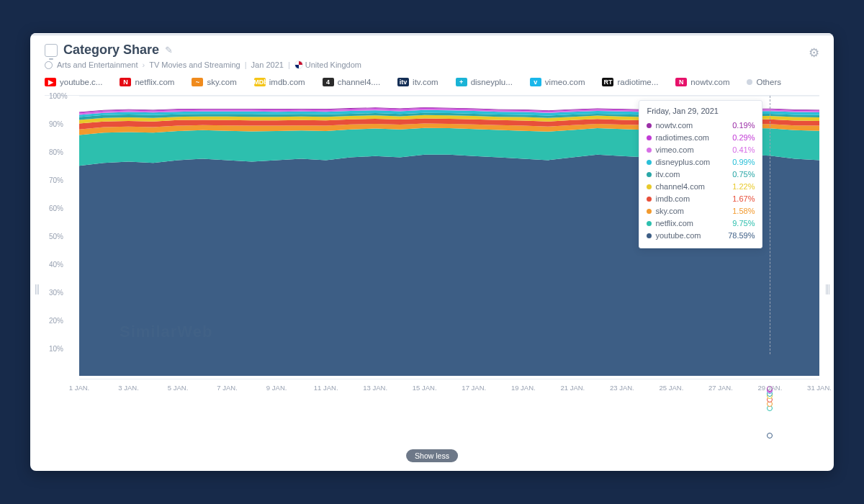  Describe the element at coordinates (743, 174) in the screenshot. I see `tooltip-value: 0.75%` at that location.